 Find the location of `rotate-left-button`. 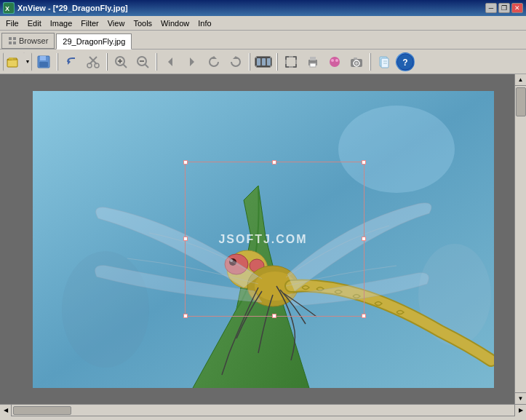

rotate-left-button is located at coordinates (214, 62).